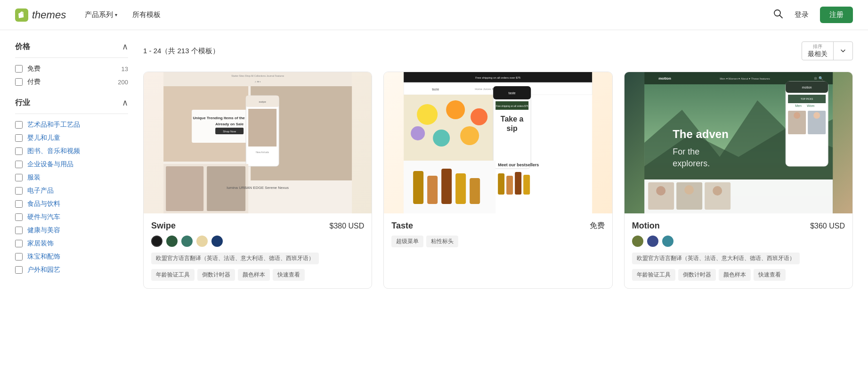 Image resolution: width=868 pixels, height=391 pixels. Describe the element at coordinates (738, 251) in the screenshot. I see `motion-card-body: Motion $360 USD 欧盟官方语言翻译（英语、法语、意大利语、德语、西…` at that location.